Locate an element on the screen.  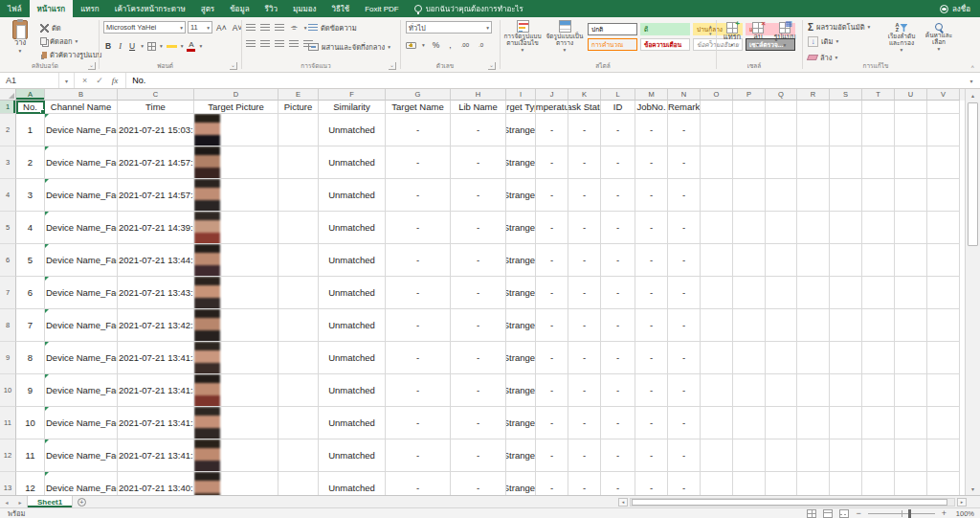
cell-E12 is located at coordinates (299, 456).